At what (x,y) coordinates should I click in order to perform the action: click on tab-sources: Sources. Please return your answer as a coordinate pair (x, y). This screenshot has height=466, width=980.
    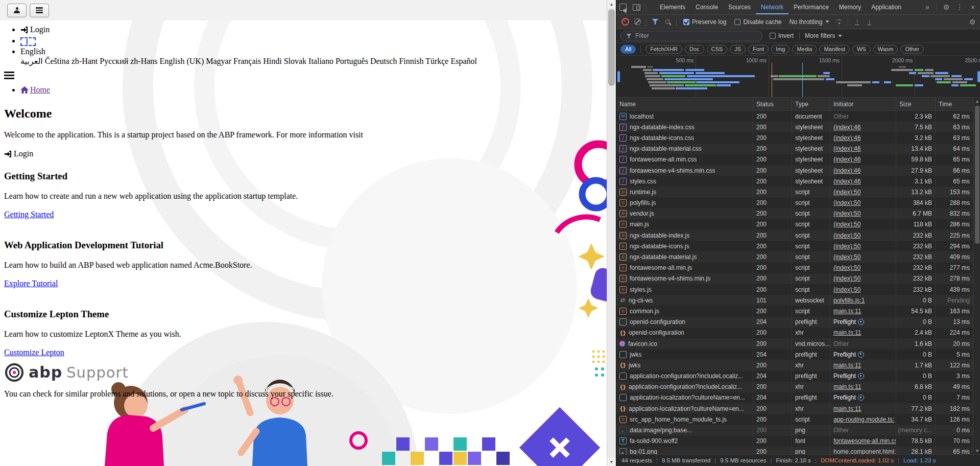
    Looking at the image, I should click on (739, 7).